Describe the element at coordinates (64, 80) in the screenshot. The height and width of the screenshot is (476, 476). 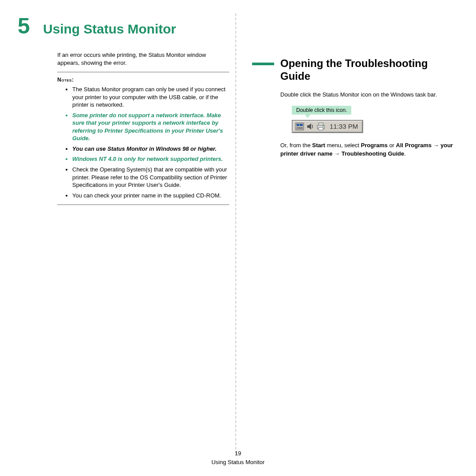
I see `notes-label-text: Notes` at that location.